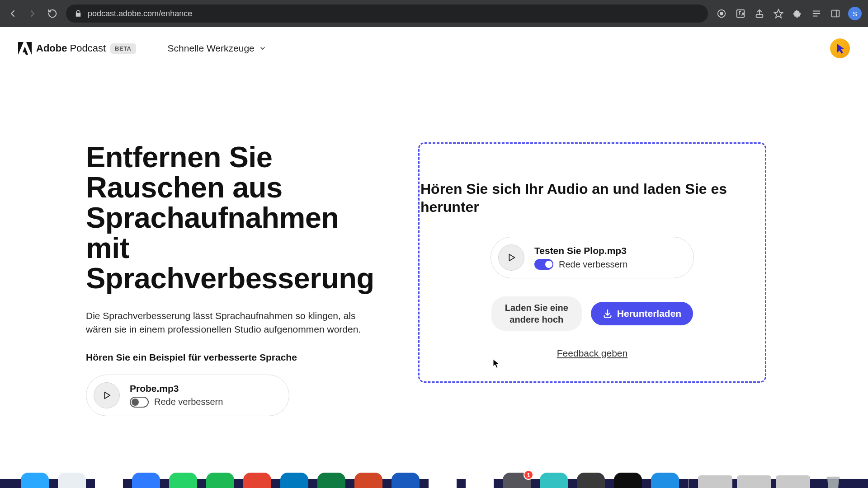  I want to click on browser-chrome: podcast.adobe.com/enhance S, so click(434, 14).